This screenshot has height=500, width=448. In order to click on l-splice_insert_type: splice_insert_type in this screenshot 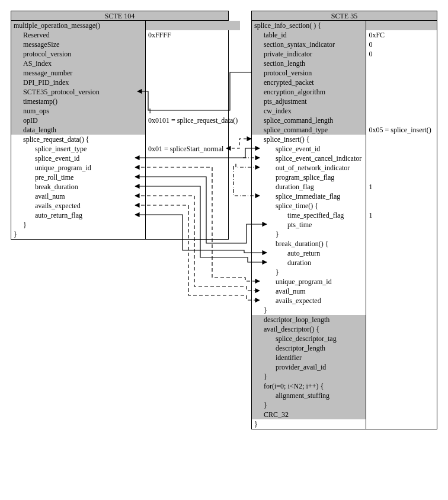, I will do `click(78, 149)`.